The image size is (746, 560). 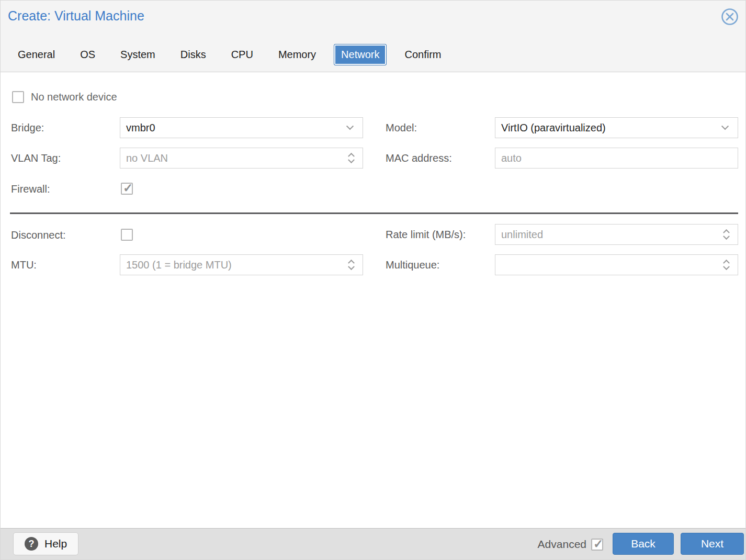 I want to click on vlan-tag-label: VLAN Tag:, so click(x=36, y=158).